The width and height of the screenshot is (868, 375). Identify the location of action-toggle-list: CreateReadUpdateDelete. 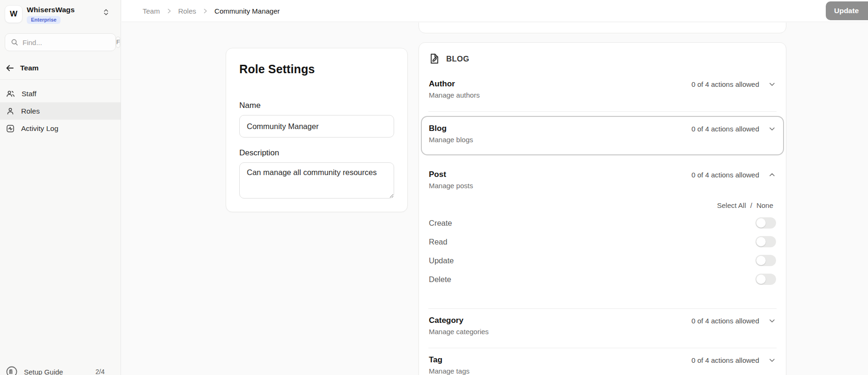
(602, 254).